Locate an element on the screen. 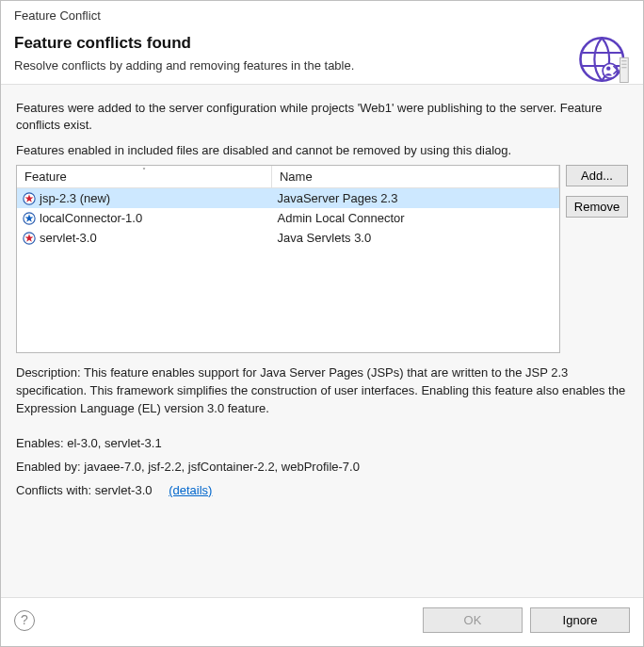  note-message: Features enabled in included files are d… is located at coordinates (322, 151).